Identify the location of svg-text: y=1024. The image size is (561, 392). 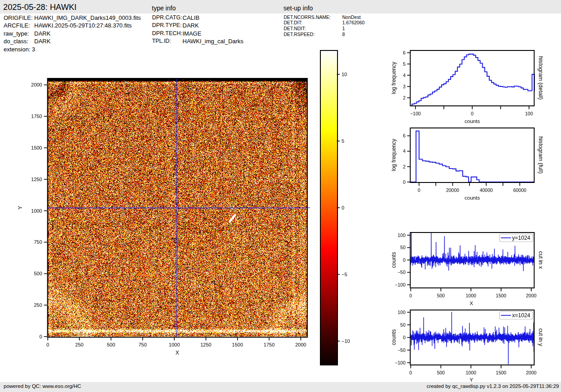
(522, 238).